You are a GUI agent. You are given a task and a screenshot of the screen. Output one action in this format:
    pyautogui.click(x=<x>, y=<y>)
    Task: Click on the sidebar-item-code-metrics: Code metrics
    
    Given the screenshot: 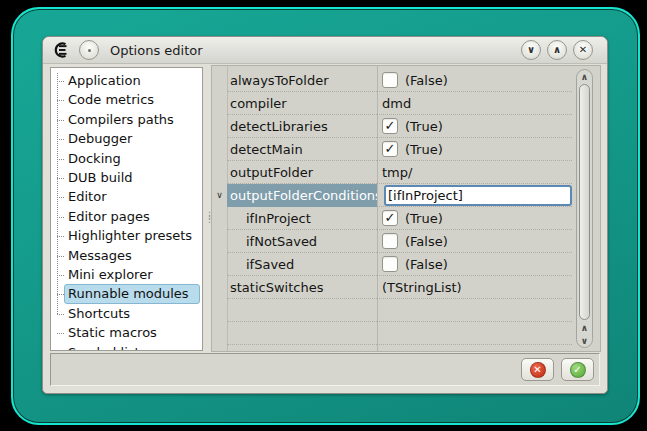 What is the action you would take?
    pyautogui.click(x=132, y=100)
    